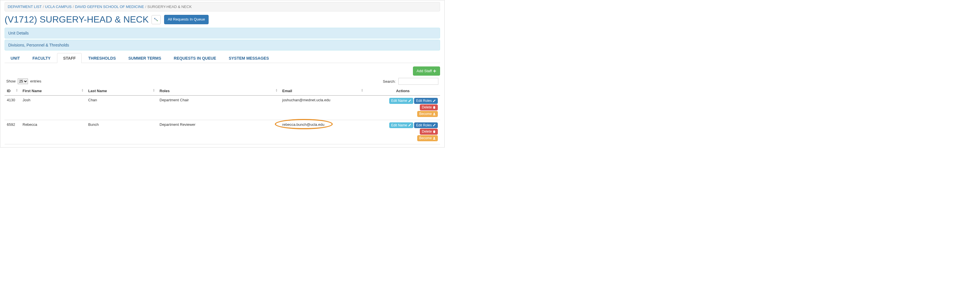 This screenshot has width=980, height=303. I want to click on tab-system-messages: SYSTEM MESSAGES, so click(249, 58).